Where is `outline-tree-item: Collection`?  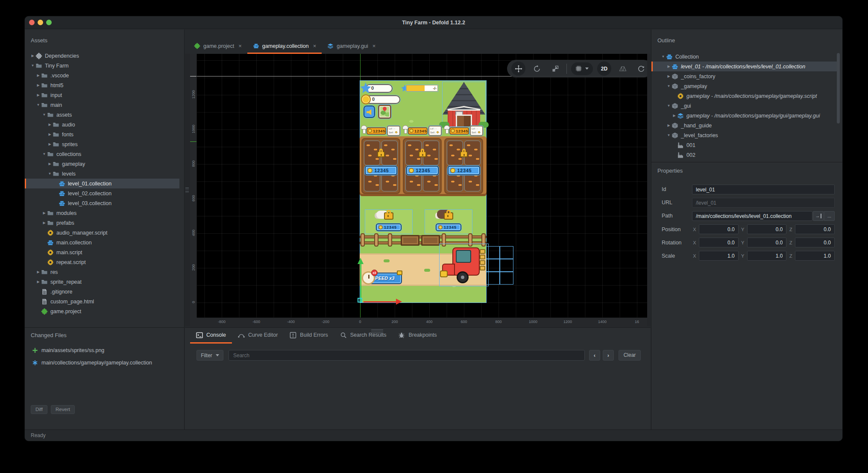
outline-tree-item: Collection is located at coordinates (745, 56).